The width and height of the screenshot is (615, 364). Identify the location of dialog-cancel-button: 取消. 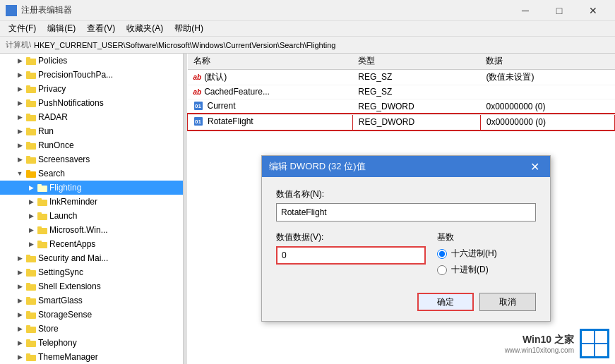
(508, 302).